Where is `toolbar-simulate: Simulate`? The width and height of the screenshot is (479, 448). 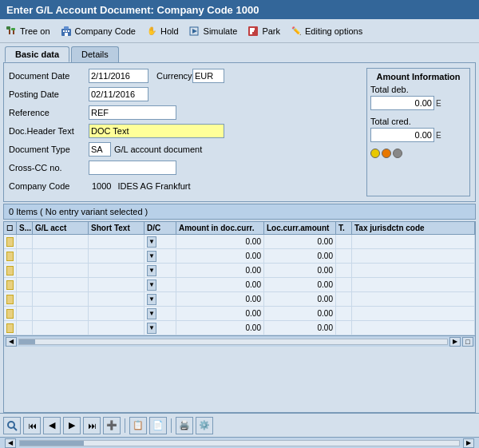
toolbar-simulate: Simulate is located at coordinates (213, 31).